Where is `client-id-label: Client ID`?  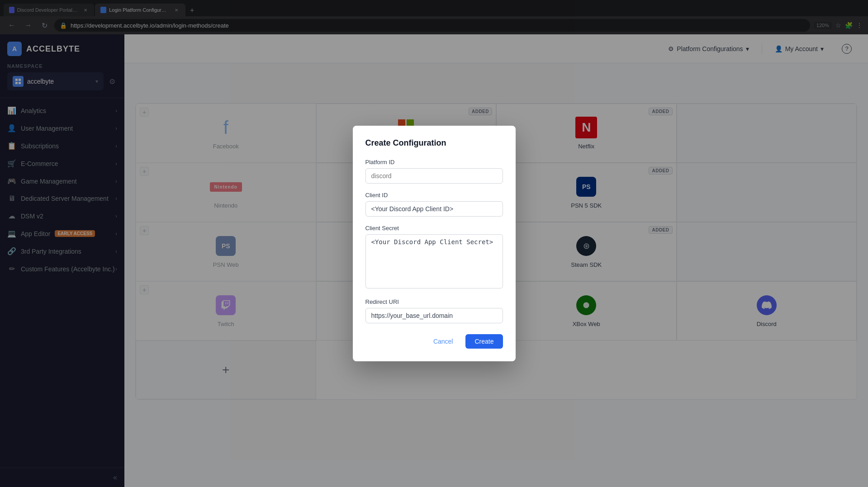 client-id-label: Client ID is located at coordinates (434, 195).